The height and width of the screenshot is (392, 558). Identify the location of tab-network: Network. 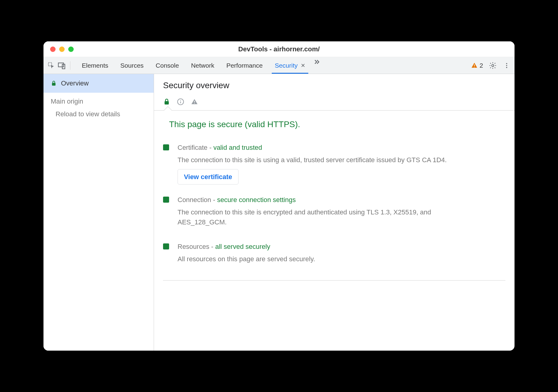
(203, 66).